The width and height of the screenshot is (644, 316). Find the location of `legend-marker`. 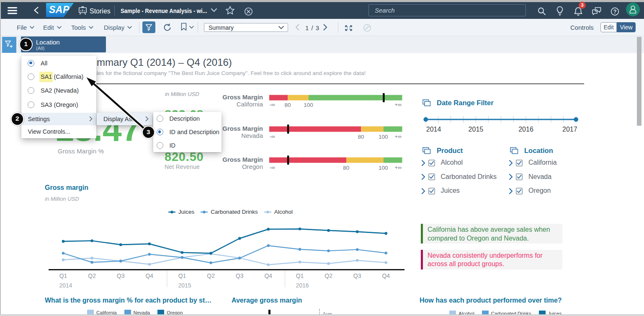

legend-marker is located at coordinates (204, 212).